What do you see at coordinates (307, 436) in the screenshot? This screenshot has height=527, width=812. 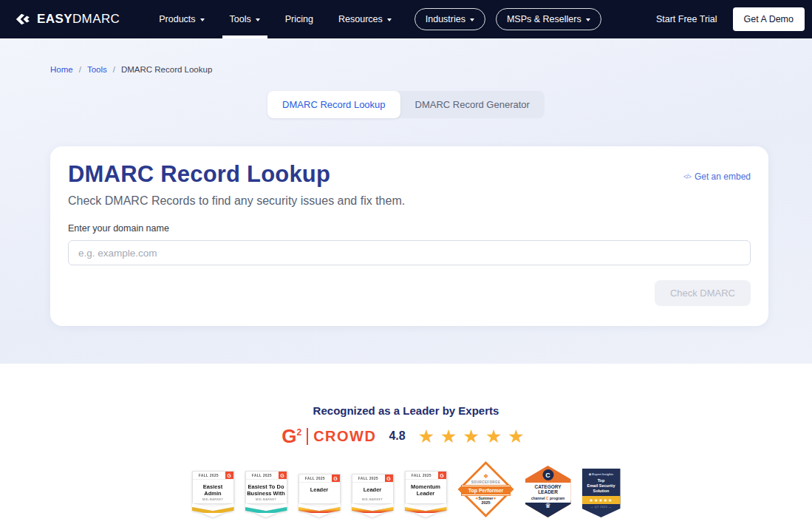 I see `g2-divider` at bounding box center [307, 436].